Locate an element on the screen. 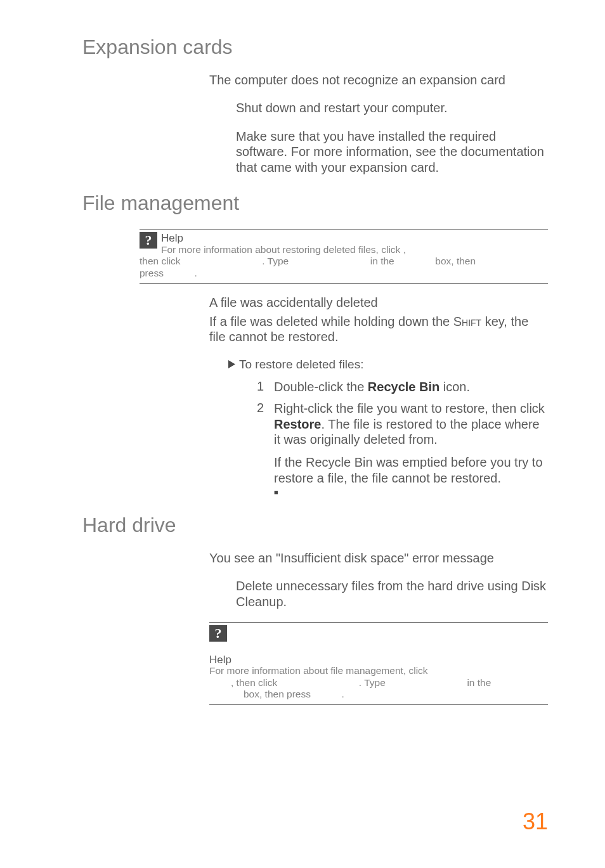 This screenshot has width=605, height=868. keycap-shift: Shift is located at coordinates (467, 321).